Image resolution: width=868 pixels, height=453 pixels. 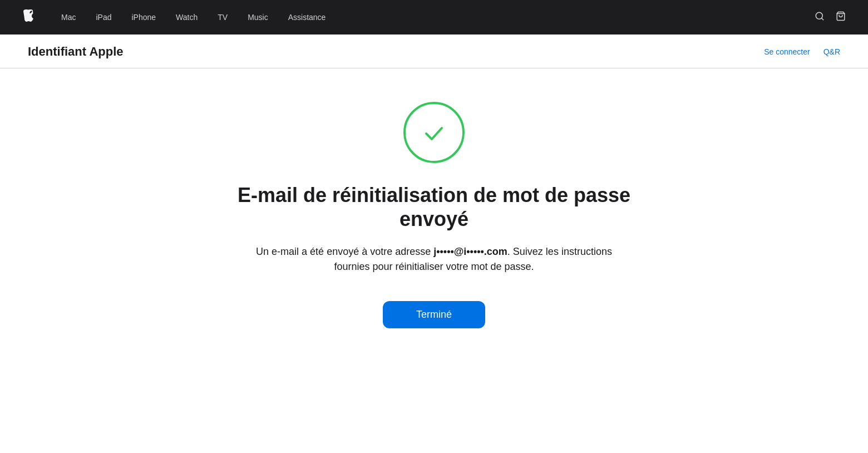 What do you see at coordinates (820, 18) in the screenshot?
I see `search-icon` at bounding box center [820, 18].